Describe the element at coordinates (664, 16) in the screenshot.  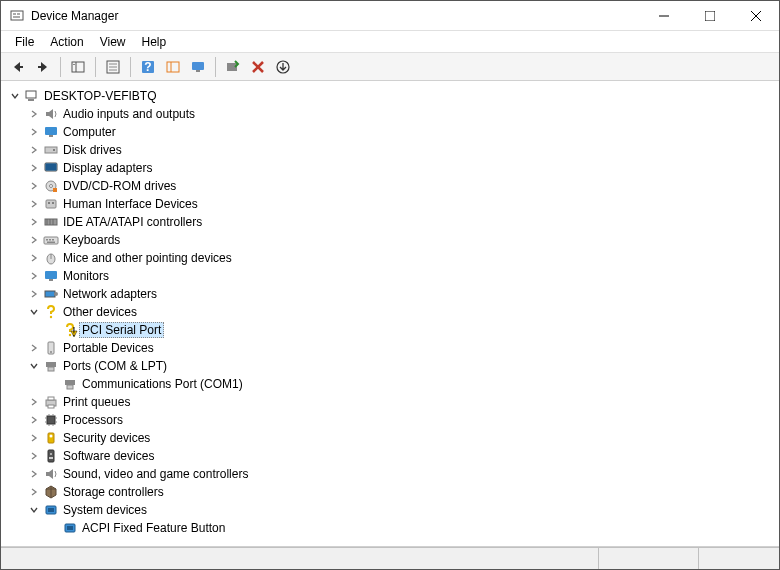
I see `minimize-button` at that location.